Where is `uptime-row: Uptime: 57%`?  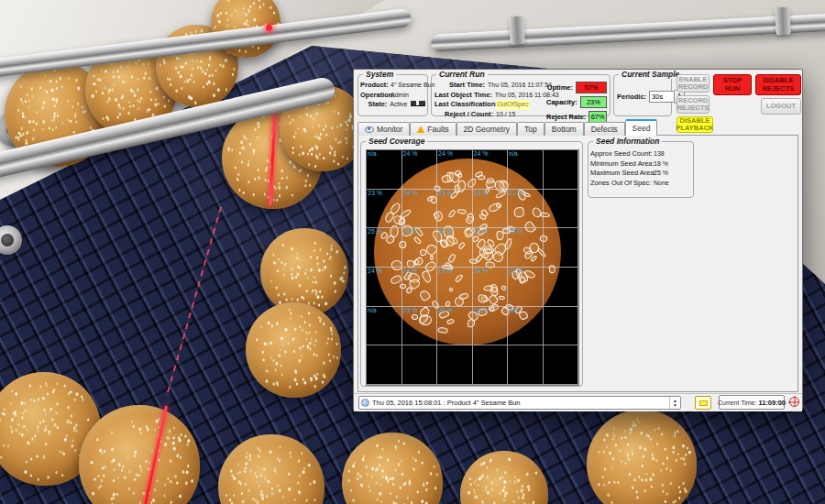 uptime-row: Uptime: 57% is located at coordinates (577, 88).